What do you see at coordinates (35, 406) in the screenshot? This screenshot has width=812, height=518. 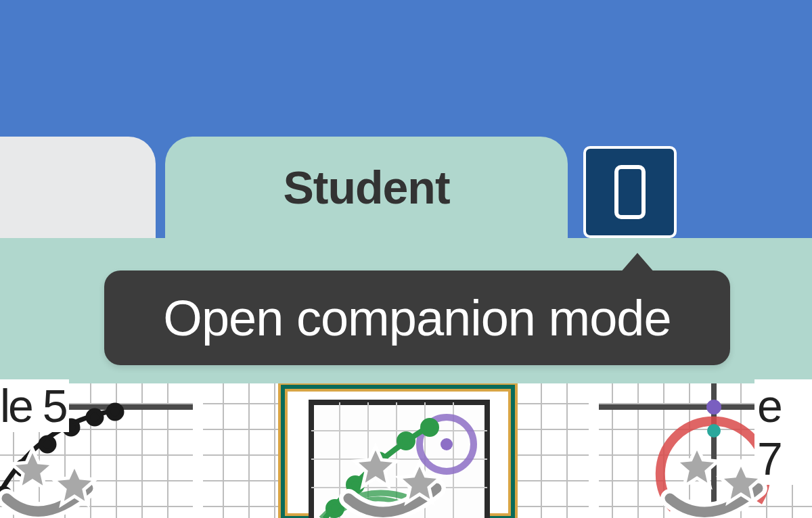 I see `card-left-label: le 5` at bounding box center [35, 406].